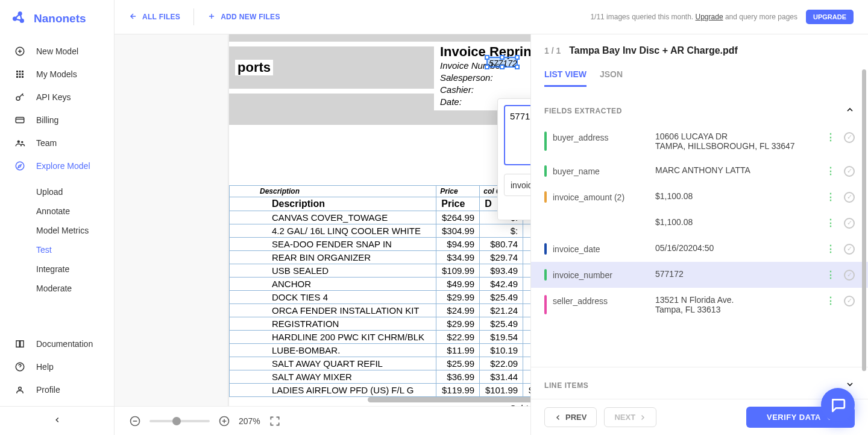  What do you see at coordinates (60, 19) in the screenshot?
I see `brand-name: Nanonets` at bounding box center [60, 19].